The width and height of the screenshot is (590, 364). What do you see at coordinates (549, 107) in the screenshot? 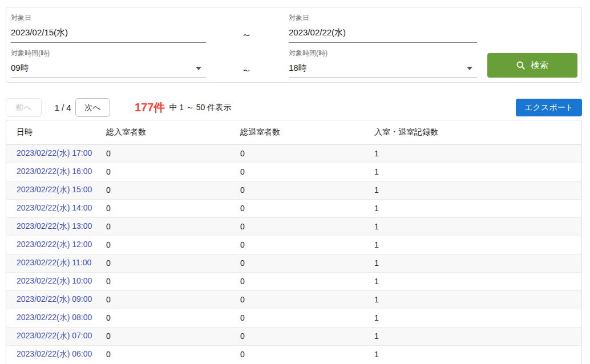
I see `export-button: エクスポート` at bounding box center [549, 107].